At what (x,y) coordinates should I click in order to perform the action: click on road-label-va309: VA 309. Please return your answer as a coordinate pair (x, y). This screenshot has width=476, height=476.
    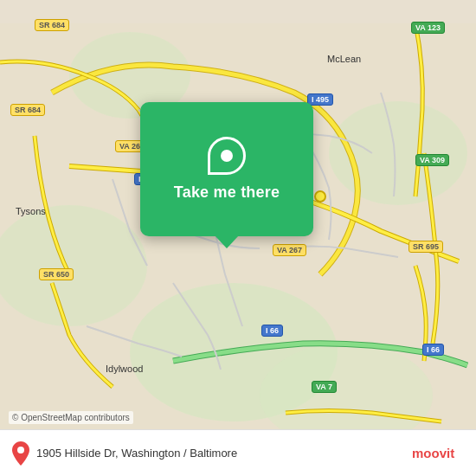
    Looking at the image, I should click on (433, 160).